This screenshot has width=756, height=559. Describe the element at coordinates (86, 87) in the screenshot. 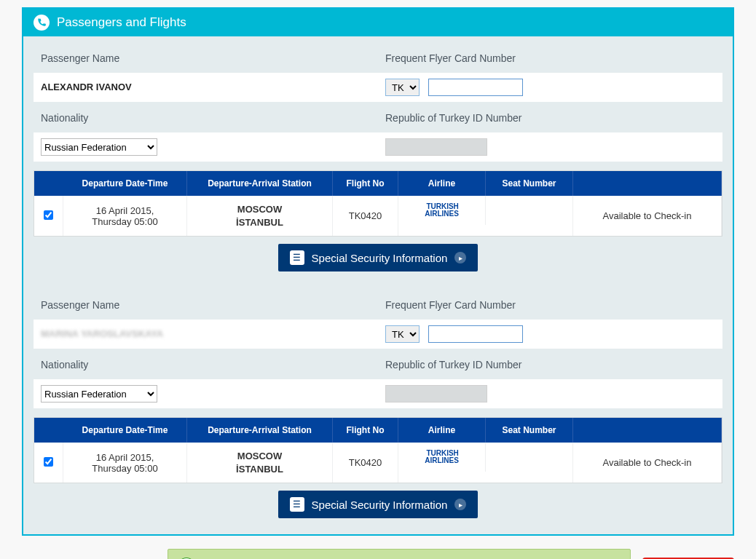

I see `passenger-name-value: ALEXANDR IVANOV` at that location.